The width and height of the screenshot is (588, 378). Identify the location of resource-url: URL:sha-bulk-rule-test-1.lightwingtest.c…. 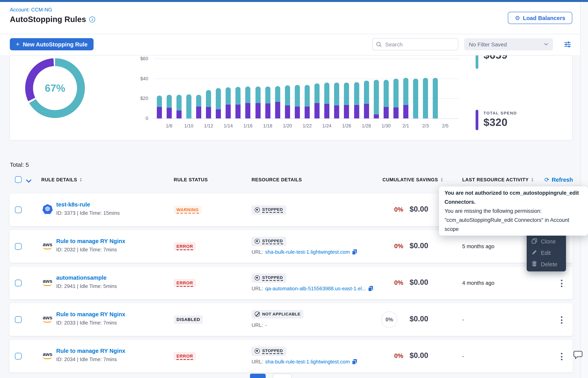
(305, 362).